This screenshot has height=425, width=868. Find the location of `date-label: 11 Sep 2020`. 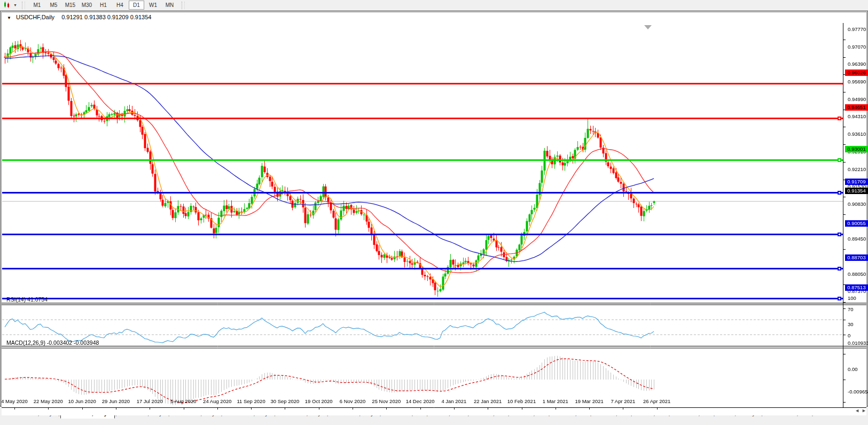

date-label: 11 Sep 2020 is located at coordinates (251, 401).